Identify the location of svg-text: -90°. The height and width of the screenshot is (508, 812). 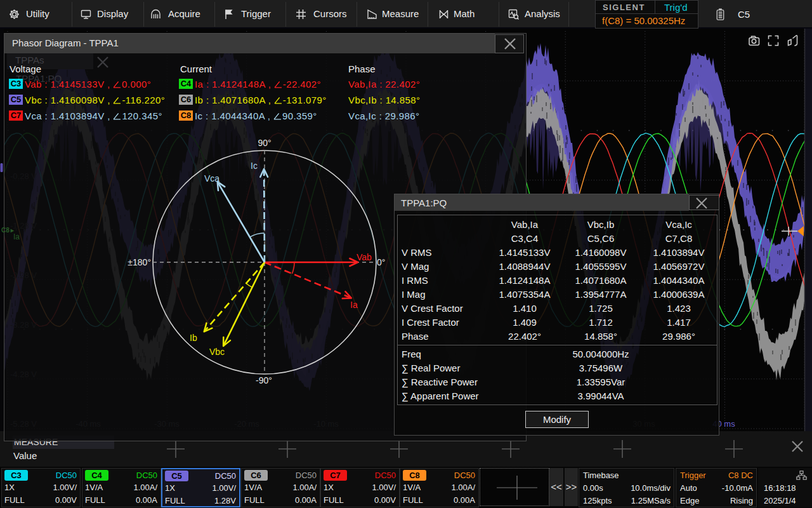
(264, 380).